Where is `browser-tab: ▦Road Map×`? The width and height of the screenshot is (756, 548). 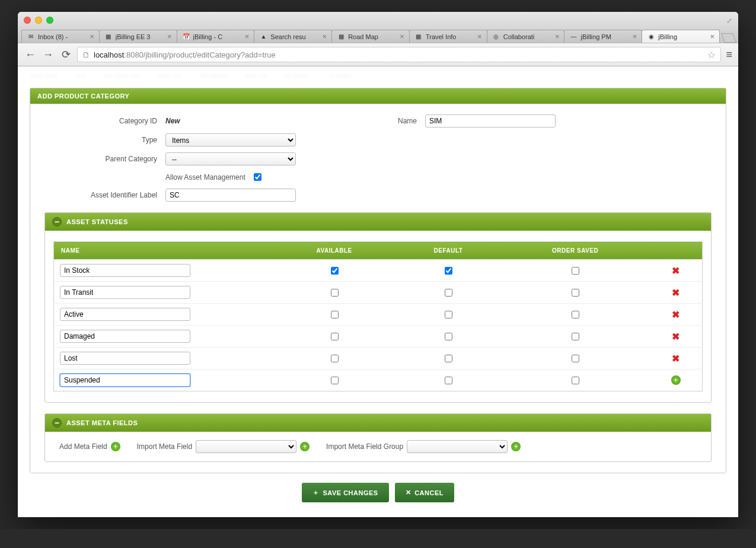 browser-tab: ▦Road Map× is located at coordinates (371, 36).